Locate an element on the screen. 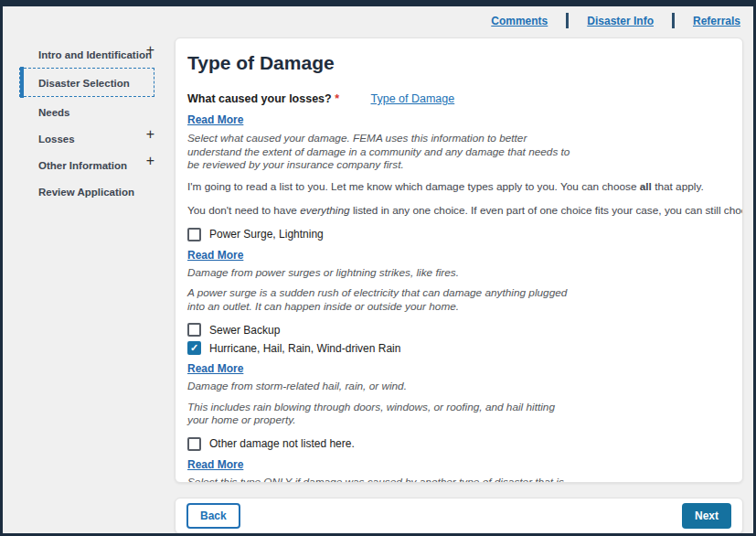  sidebar-item-disaster-selection: Disaster Selection is located at coordinates (87, 82).